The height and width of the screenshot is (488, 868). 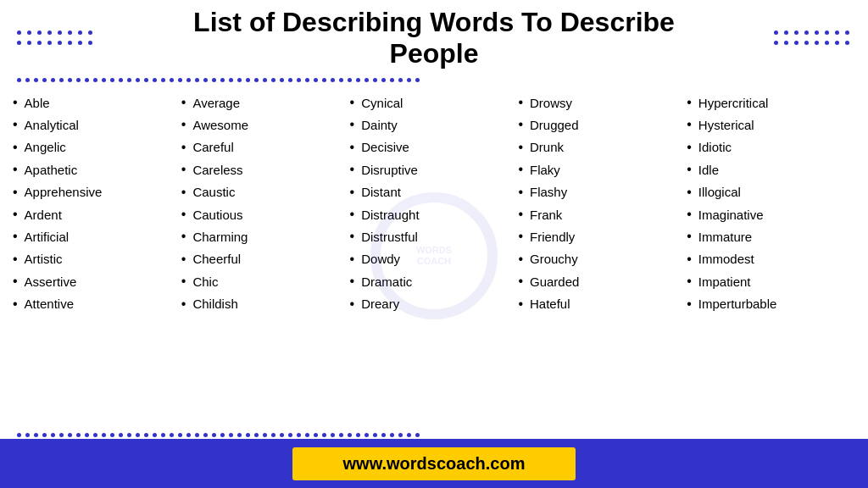 What do you see at coordinates (266, 258) in the screenshot?
I see `column-2: •Average •Awesome •Careful •Careless •Ca…` at bounding box center [266, 258].